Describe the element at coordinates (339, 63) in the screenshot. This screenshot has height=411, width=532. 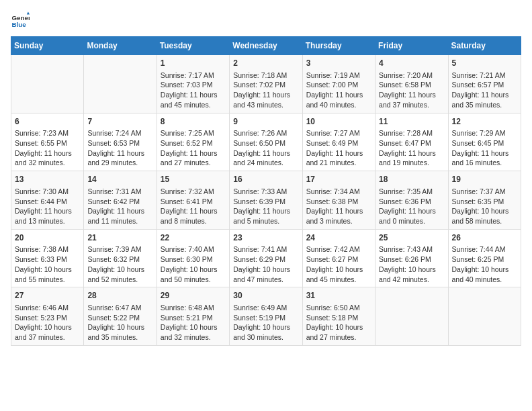
I see `day-number: 3` at that location.